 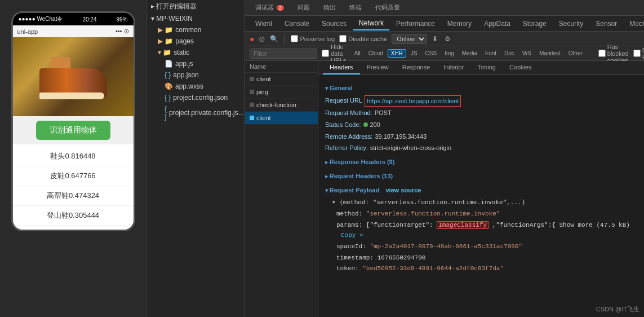 I want to click on tab-terminal: 终端, so click(x=356, y=8).